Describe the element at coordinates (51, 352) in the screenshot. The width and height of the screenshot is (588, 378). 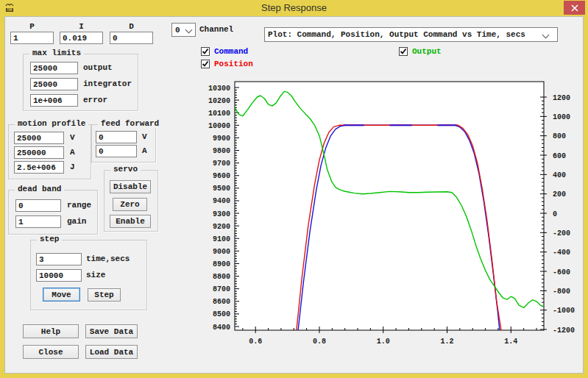
I see `close-dialog-button: Close` at that location.